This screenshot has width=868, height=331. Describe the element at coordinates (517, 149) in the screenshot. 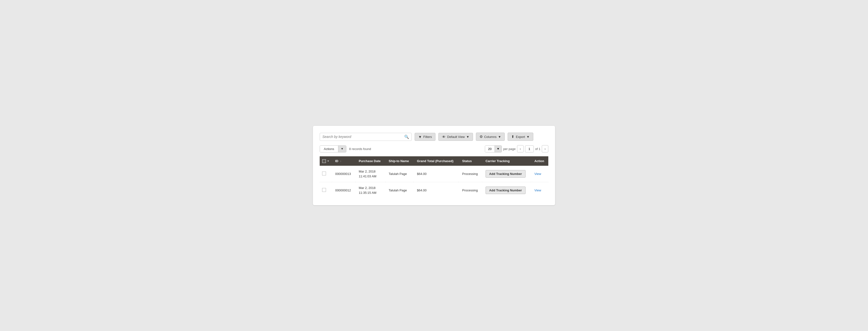

I see `pagination-controls: 20 ▼ per page ‹ 1 of 1 ›` at that location.